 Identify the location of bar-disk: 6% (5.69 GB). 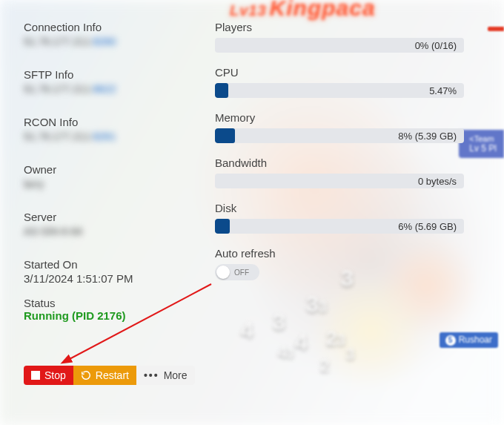
(339, 226).